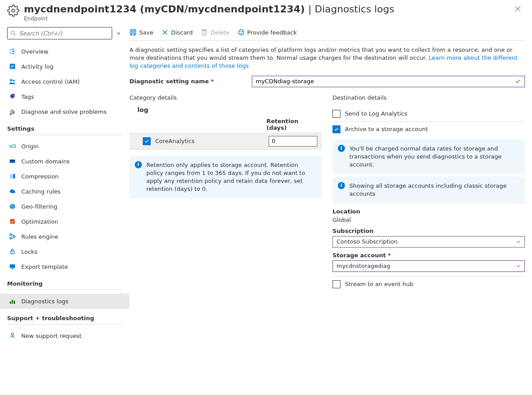 Image resolution: width=532 pixels, height=395 pixels. Describe the element at coordinates (39, 206) in the screenshot. I see `sidebar-item-label: Geo-filtering` at that location.